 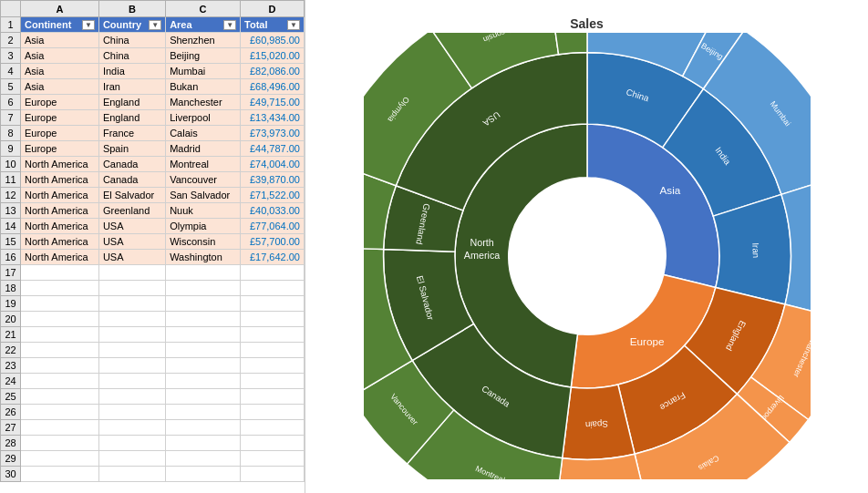 I want to click on continent-filter: ▼, so click(x=88, y=26).